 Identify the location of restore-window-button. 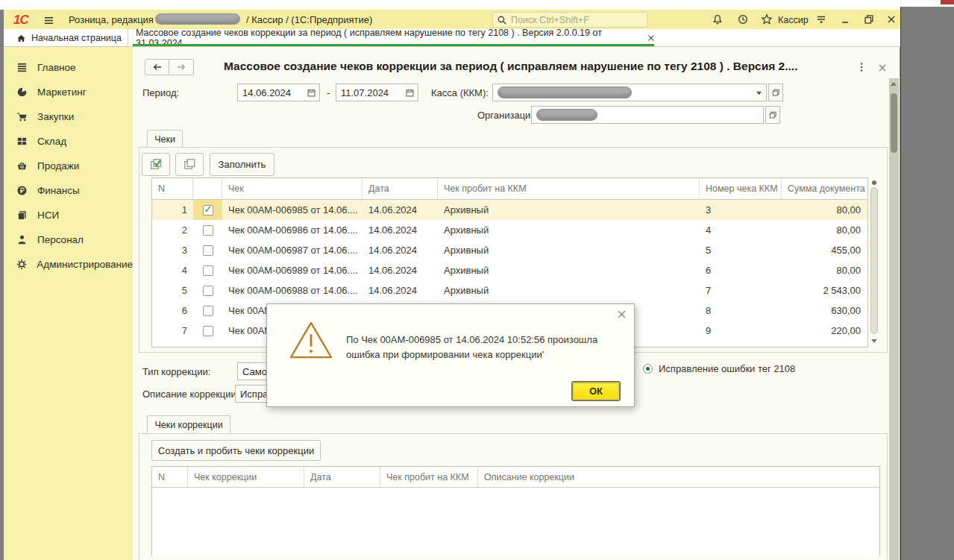
(869, 19).